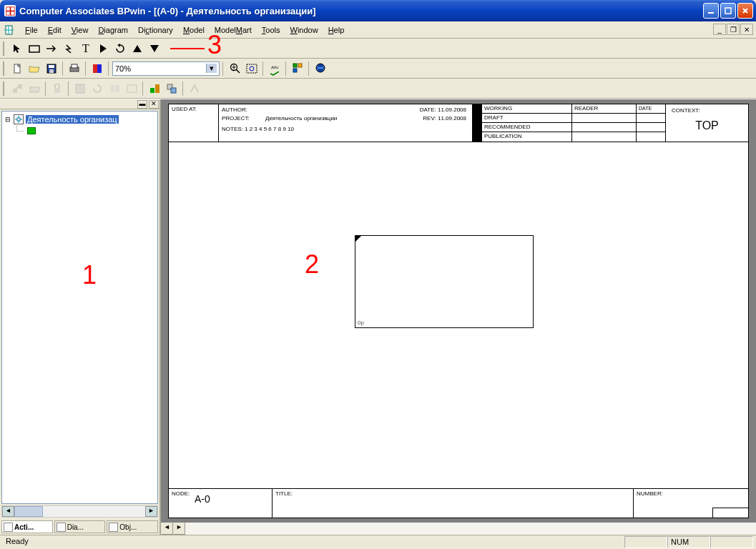 The image size is (756, 549). Describe the element at coordinates (361, 11) in the screenshot. I see `window-title: Computer Associates BPwin - [(A-0) - Дея…` at that location.